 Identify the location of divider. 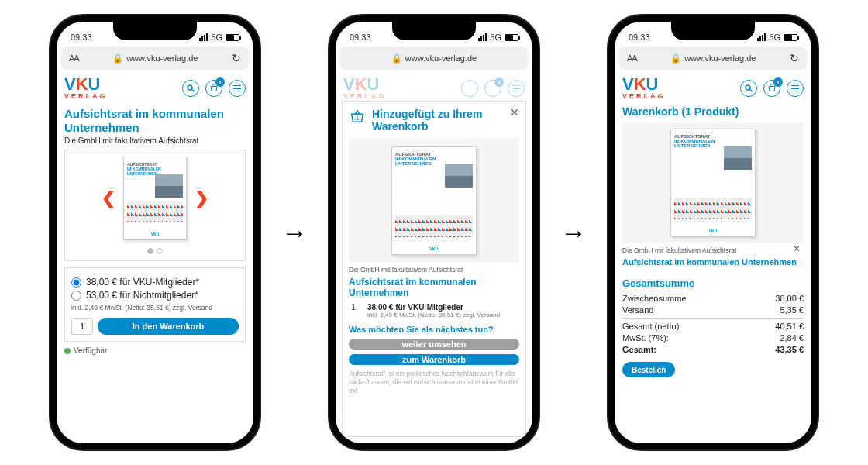
(713, 318).